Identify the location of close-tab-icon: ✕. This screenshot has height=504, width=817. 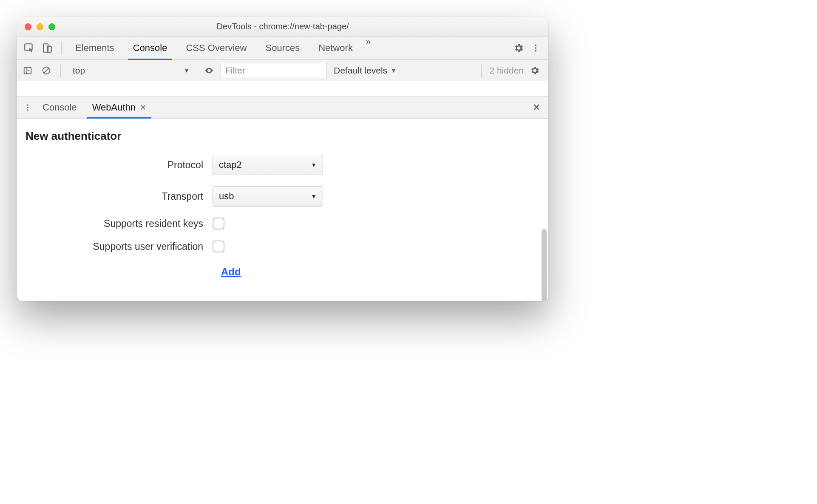
(143, 108).